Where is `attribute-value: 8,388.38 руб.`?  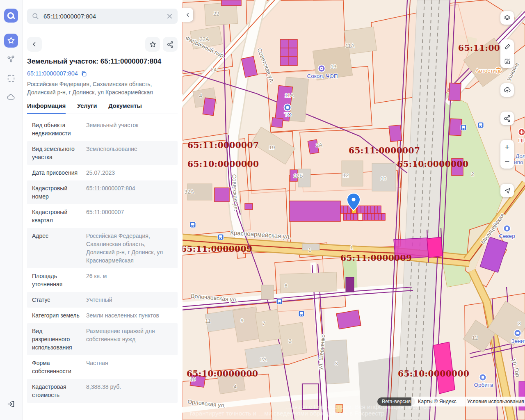
attribute-value: 8,388.38 руб. is located at coordinates (130, 391).